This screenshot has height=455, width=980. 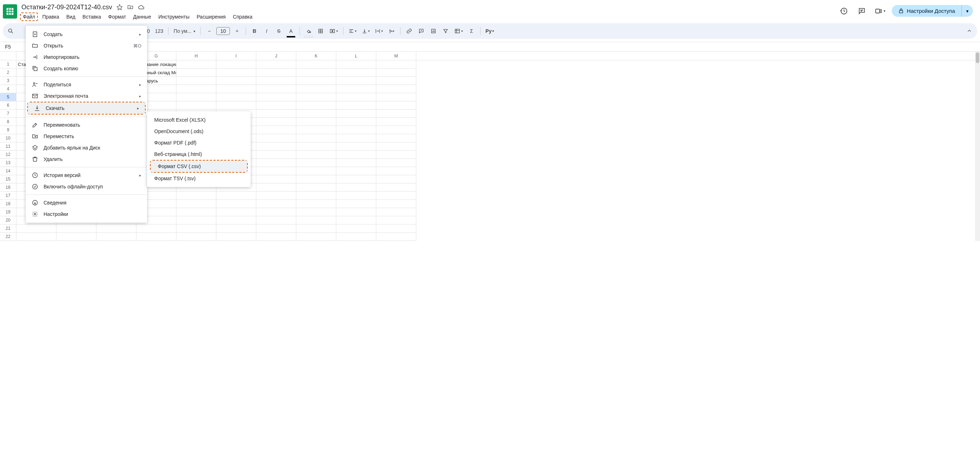 What do you see at coordinates (29, 17) in the screenshot?
I see `menu-file: Файл` at bounding box center [29, 17].